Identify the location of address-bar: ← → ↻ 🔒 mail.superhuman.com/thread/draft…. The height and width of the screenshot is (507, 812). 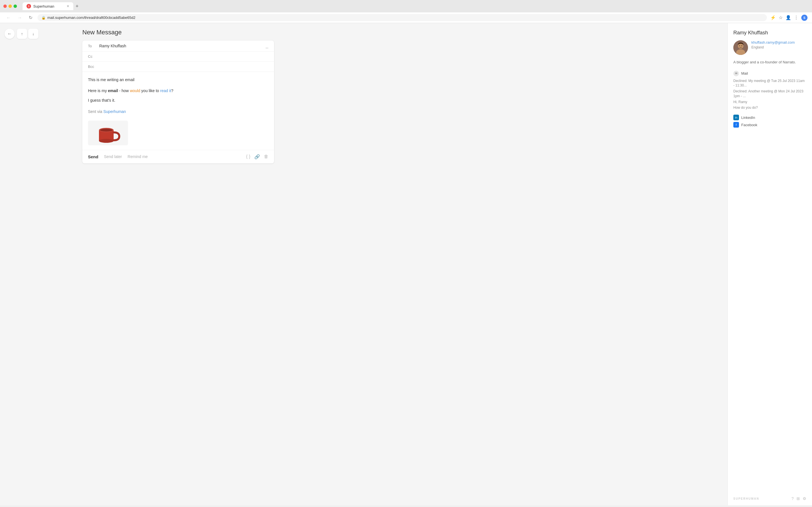
(406, 18).